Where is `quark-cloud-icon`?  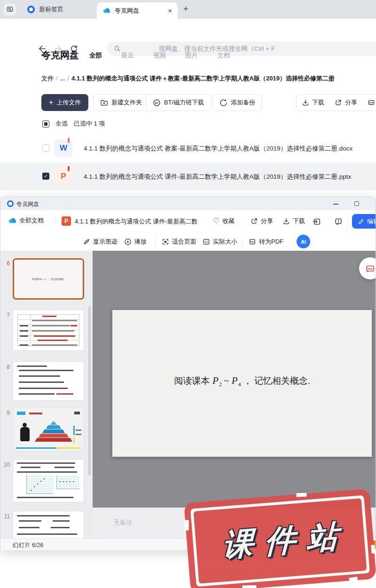 quark-cloud-icon is located at coordinates (106, 10).